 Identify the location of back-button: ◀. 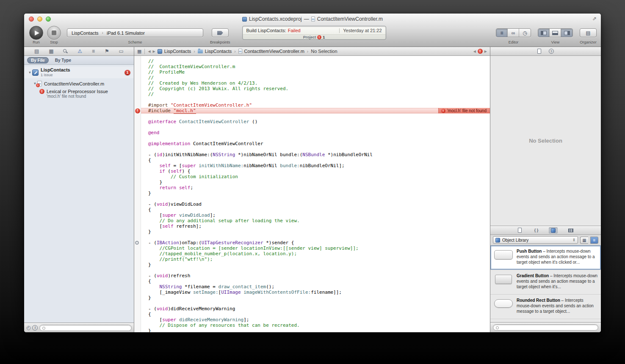
(149, 52).